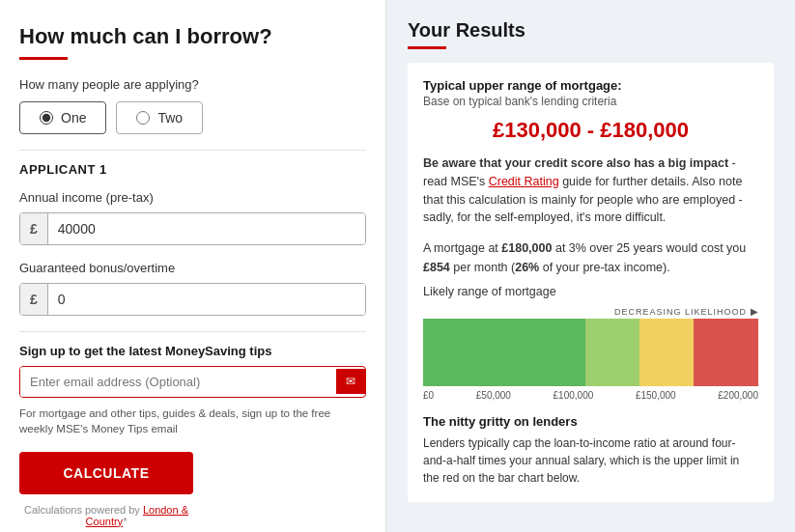 The image size is (795, 532). Describe the element at coordinates (193, 421) in the screenshot. I see `email-info: For mortgage and other tips, guides & de…` at that location.